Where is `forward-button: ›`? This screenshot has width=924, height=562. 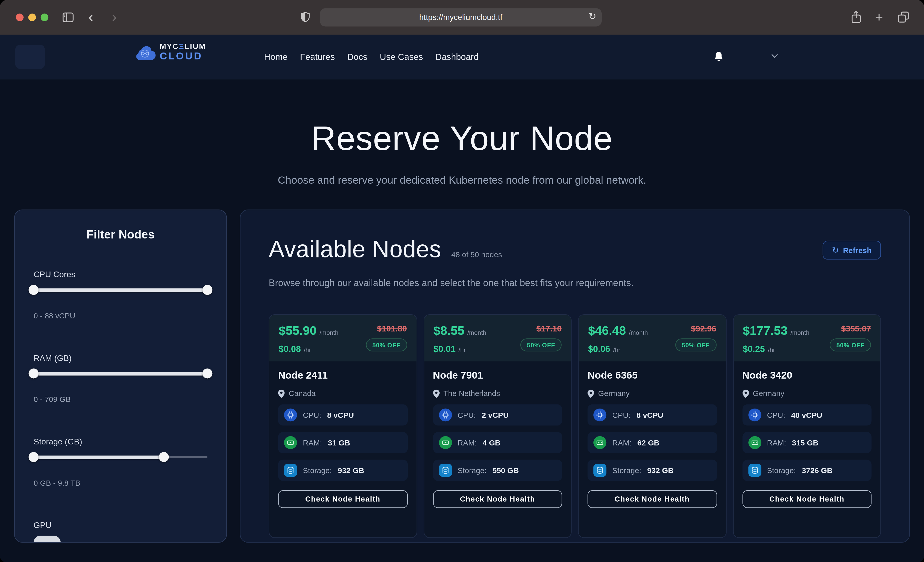
forward-button: › is located at coordinates (114, 17).